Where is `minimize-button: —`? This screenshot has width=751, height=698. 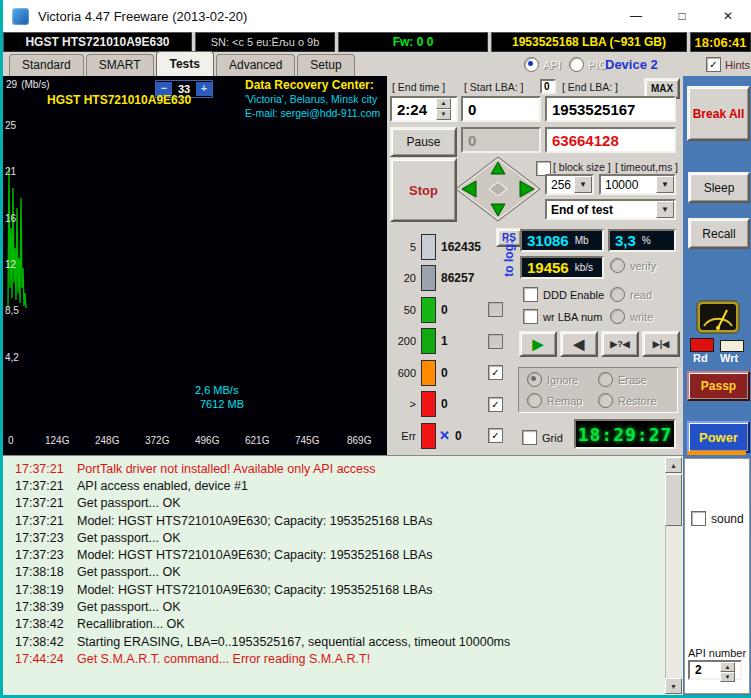
minimize-button: — is located at coordinates (636, 16).